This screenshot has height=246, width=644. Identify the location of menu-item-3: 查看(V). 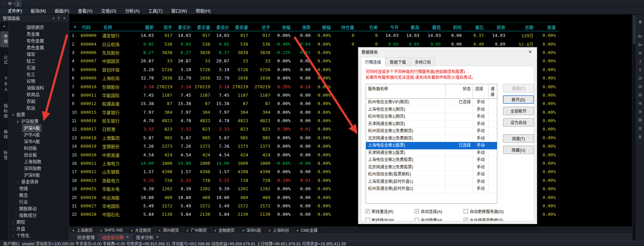
(85, 11).